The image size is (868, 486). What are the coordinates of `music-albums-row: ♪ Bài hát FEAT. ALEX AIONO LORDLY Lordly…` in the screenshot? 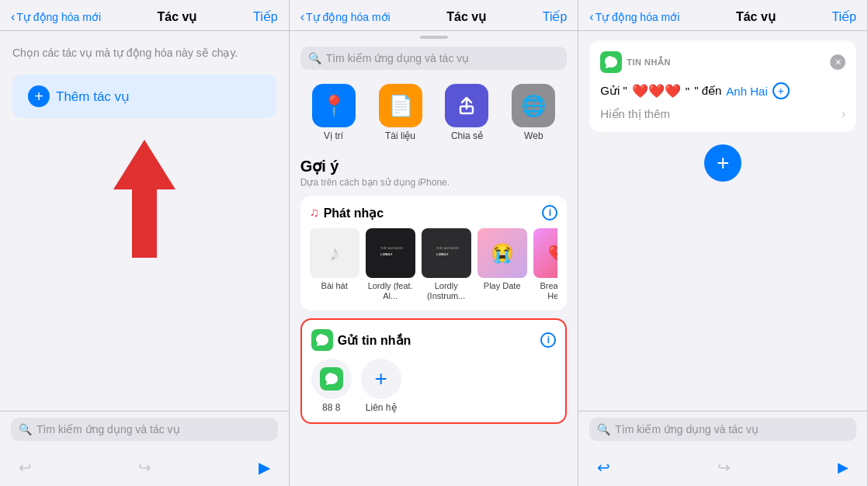 It's located at (434, 265).